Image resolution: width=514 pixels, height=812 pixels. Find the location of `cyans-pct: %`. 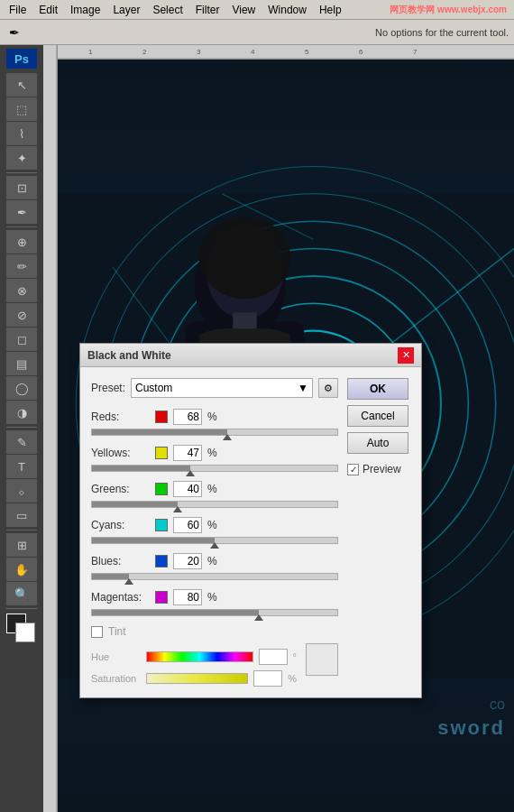

cyans-pct: % is located at coordinates (213, 525).